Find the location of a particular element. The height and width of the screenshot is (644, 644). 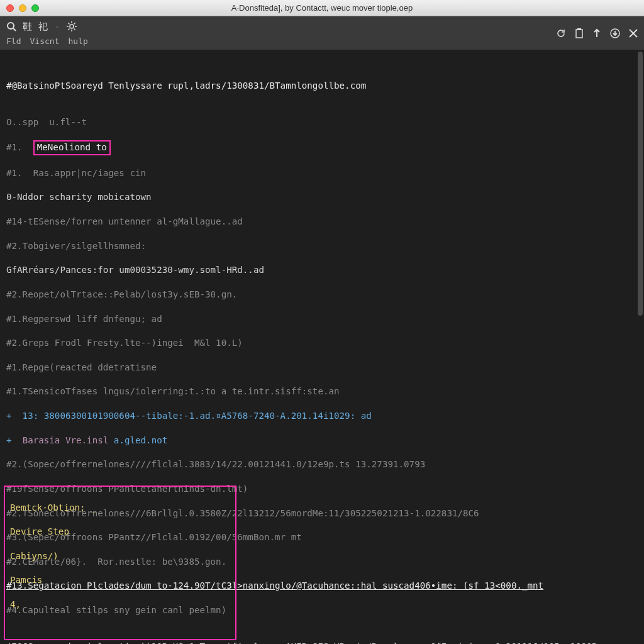

term-line: #2.Tobgiver/silgellhsmned: is located at coordinates (322, 247).